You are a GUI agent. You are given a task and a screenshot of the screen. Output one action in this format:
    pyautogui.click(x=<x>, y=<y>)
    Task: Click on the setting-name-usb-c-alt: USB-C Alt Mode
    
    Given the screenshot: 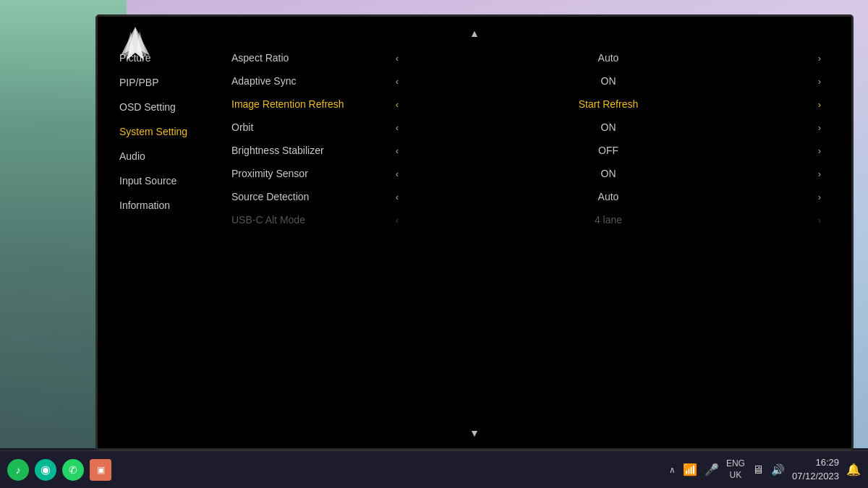 What is the action you would take?
    pyautogui.click(x=310, y=220)
    